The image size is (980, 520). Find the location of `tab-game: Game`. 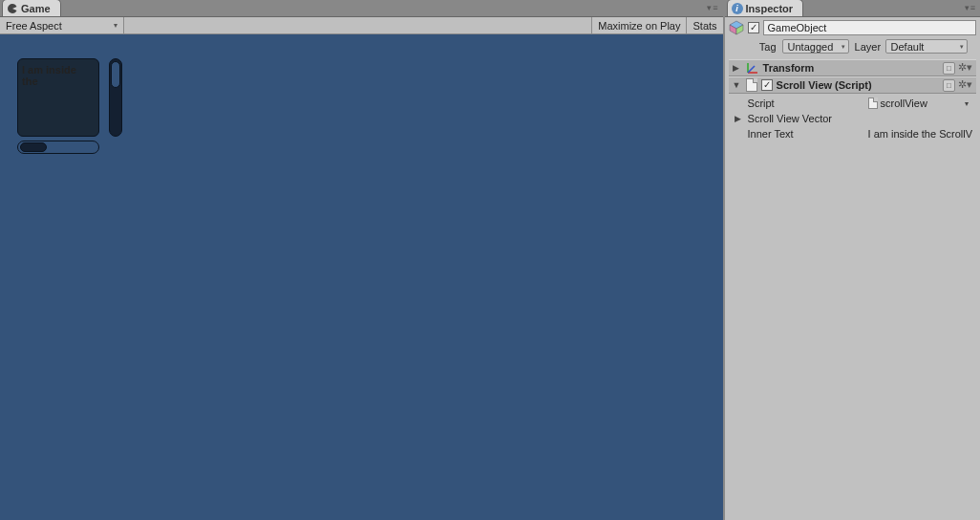

tab-game: Game is located at coordinates (32, 8).